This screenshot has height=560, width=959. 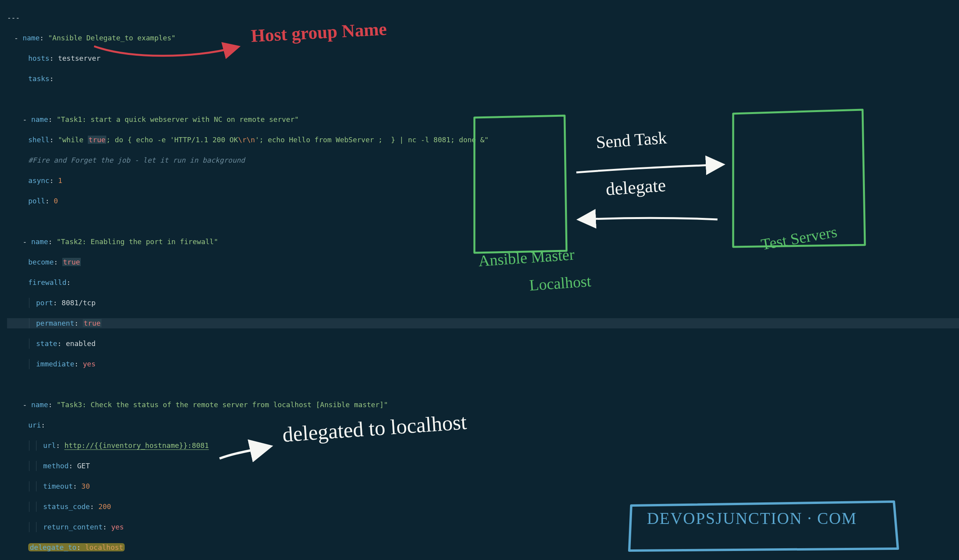 What do you see at coordinates (39, 78) in the screenshot?
I see `key-tasks: tasks` at bounding box center [39, 78].